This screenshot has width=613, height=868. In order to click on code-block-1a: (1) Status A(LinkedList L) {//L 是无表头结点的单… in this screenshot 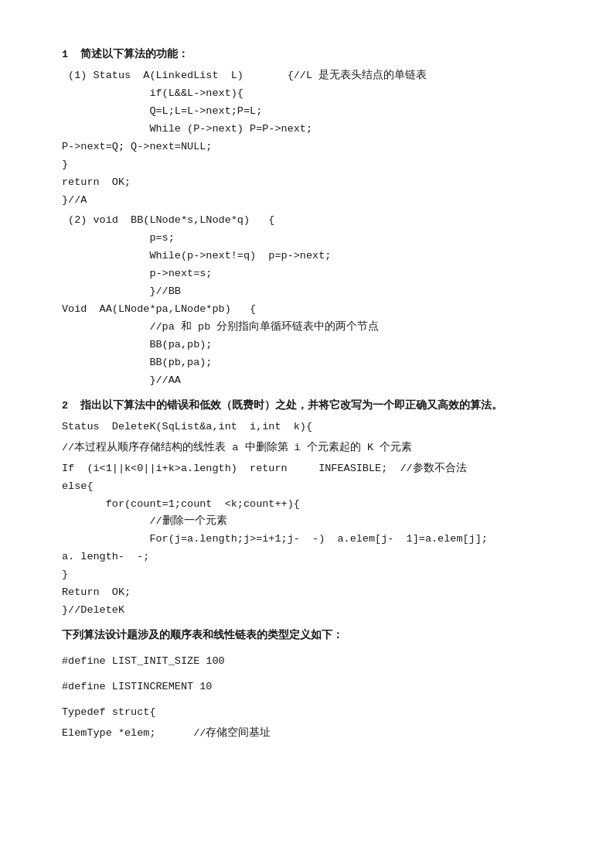, I will do `click(314, 138)`.